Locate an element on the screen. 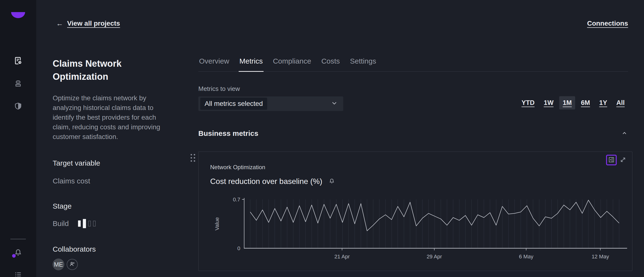  target-variable-label: Target variable is located at coordinates (110, 163).